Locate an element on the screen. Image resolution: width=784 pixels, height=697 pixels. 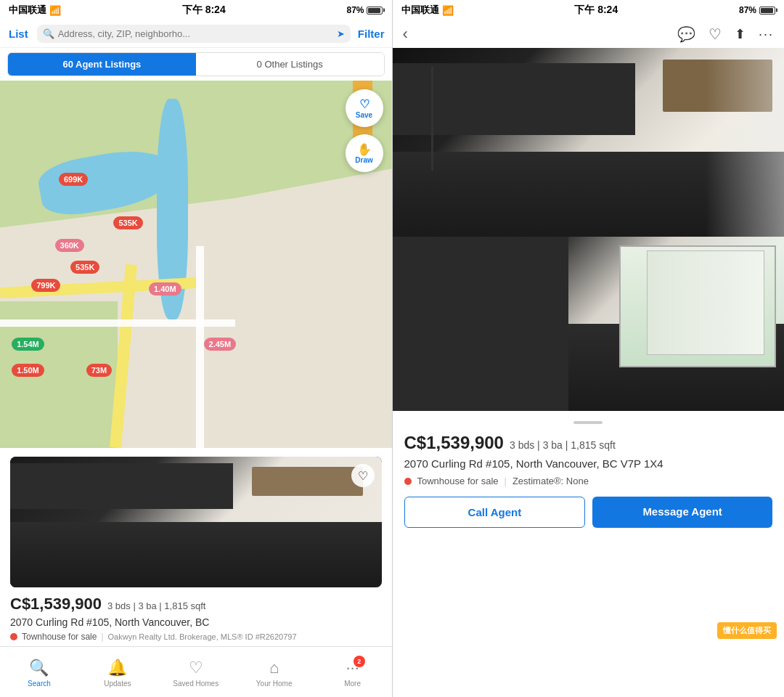
updates-nav-icon: 🔔 is located at coordinates (118, 668).